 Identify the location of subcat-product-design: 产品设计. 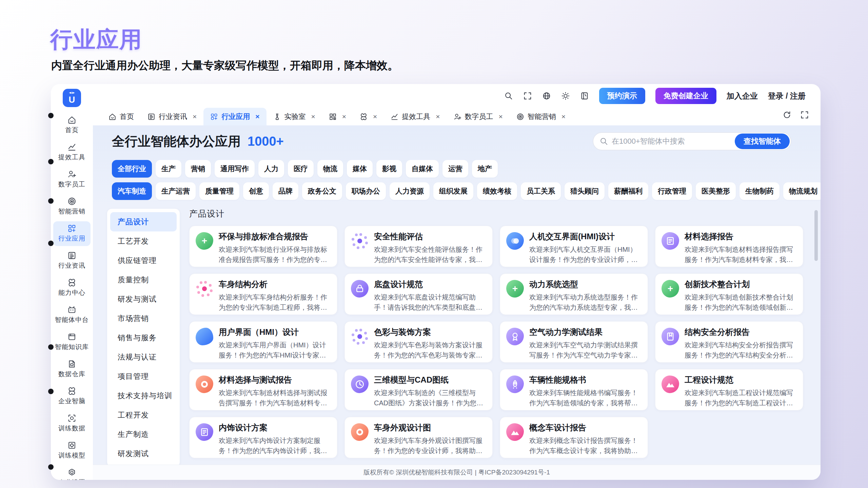
(143, 222).